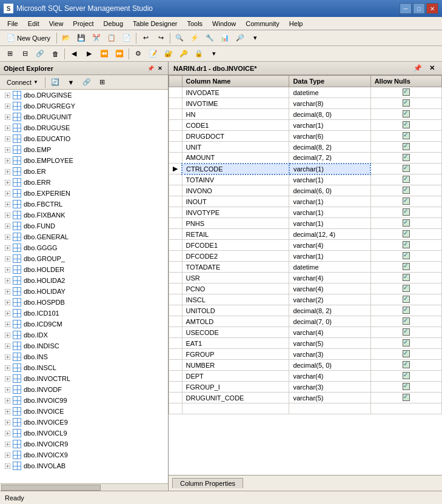 This screenshot has height=504, width=442. What do you see at coordinates (330, 267) in the screenshot?
I see `cell-data-type: datetime` at bounding box center [330, 267].